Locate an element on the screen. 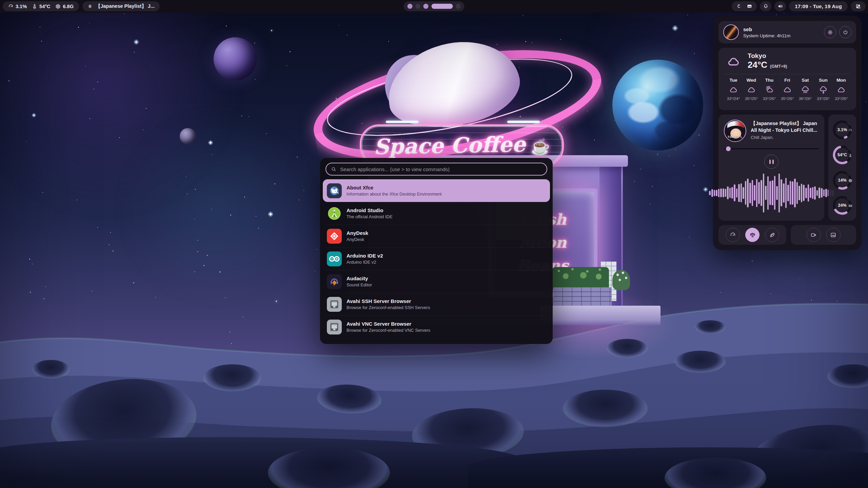 Image resolution: width=868 pixels, height=488 pixels. entrance-slab is located at coordinates (600, 316).